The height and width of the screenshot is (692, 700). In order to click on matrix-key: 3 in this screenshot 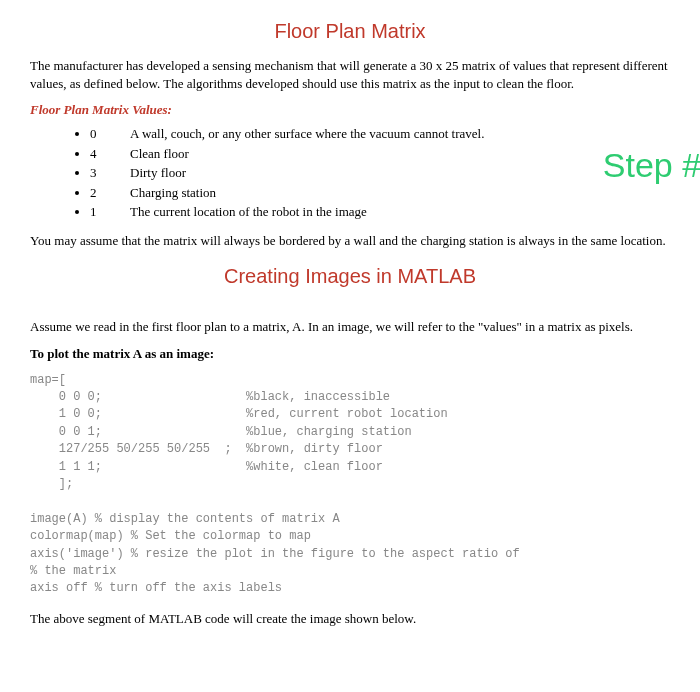, I will do `click(110, 173)`.